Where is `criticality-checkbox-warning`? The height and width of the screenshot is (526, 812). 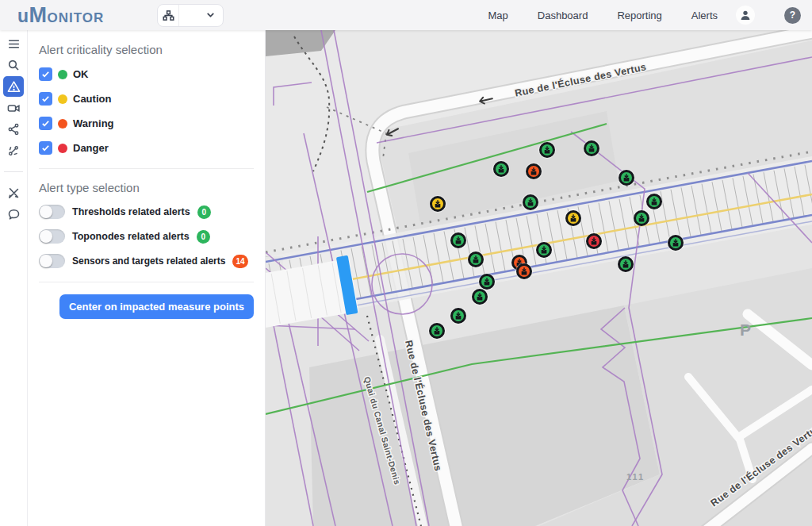 criticality-checkbox-warning is located at coordinates (46, 124).